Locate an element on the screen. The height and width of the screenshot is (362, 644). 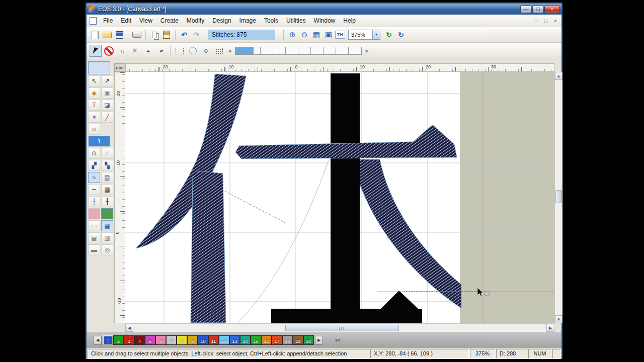
new-document-icon is located at coordinates (95, 35).